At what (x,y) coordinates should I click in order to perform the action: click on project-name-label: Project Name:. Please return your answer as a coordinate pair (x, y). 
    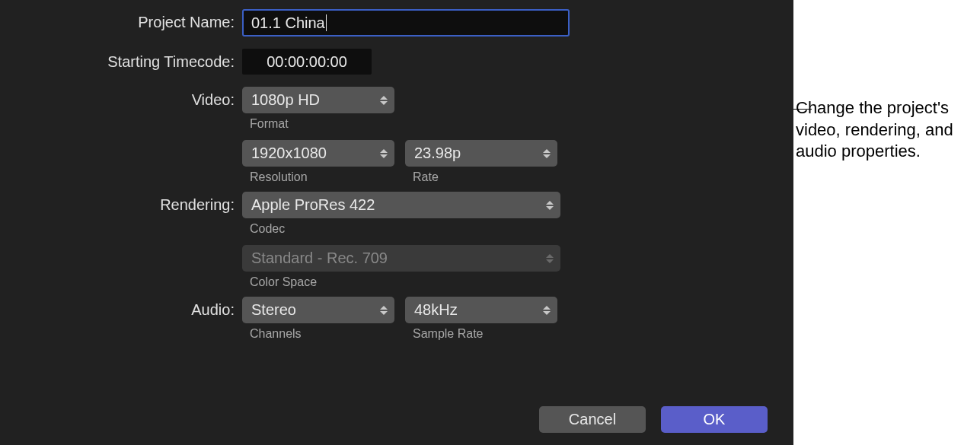
    Looking at the image, I should click on (118, 20).